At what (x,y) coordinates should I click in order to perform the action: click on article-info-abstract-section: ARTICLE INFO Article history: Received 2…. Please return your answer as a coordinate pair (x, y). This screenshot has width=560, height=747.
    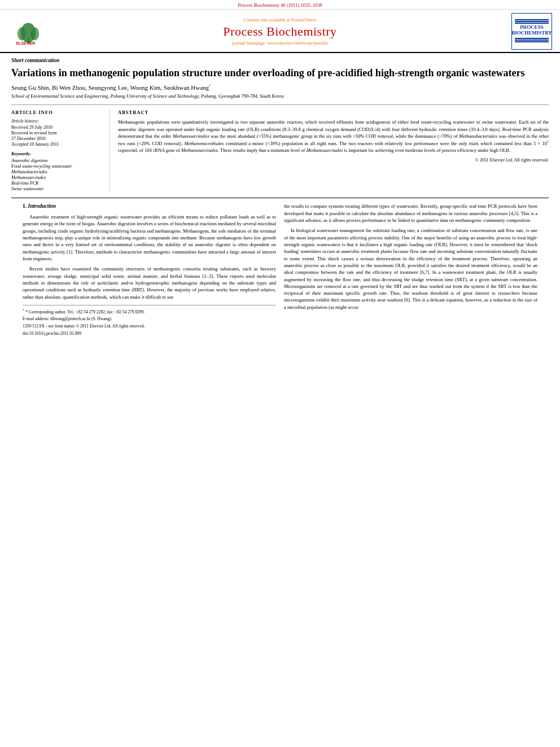
    Looking at the image, I should click on (280, 148).